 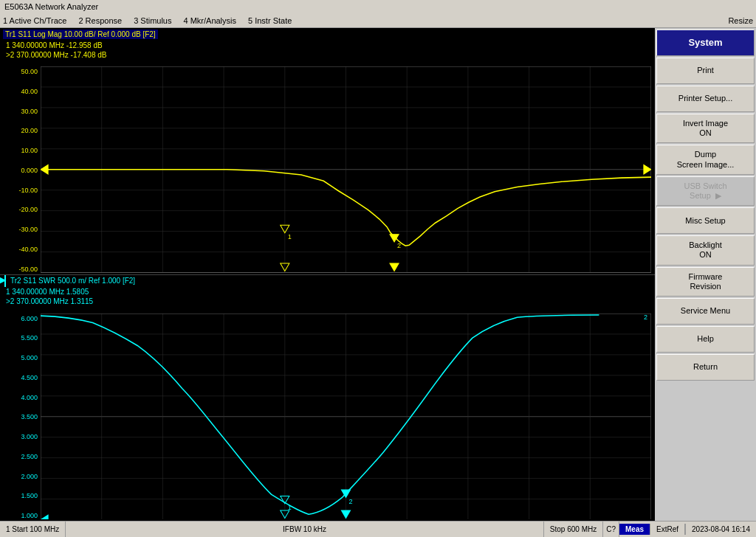 What do you see at coordinates (706, 128) in the screenshot?
I see `invert-image-button: Invert ImageInvert Image ONON` at bounding box center [706, 128].